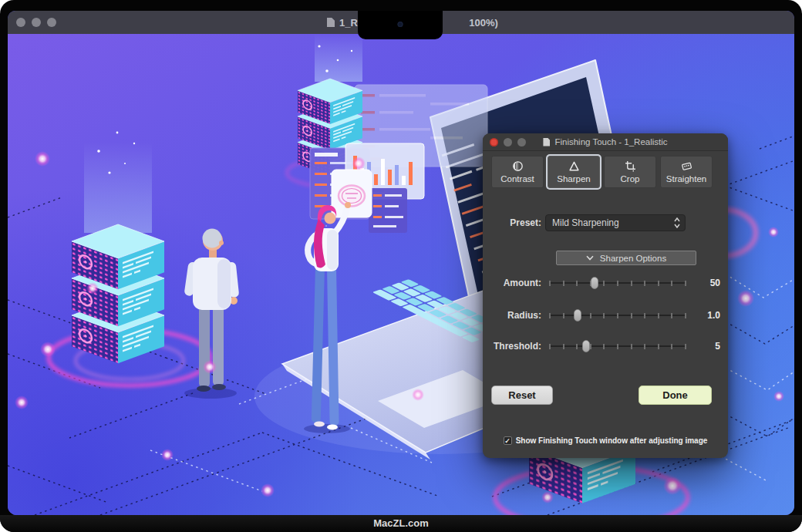 The image size is (802, 532). I want to click on dialog-window-controls, so click(507, 142).